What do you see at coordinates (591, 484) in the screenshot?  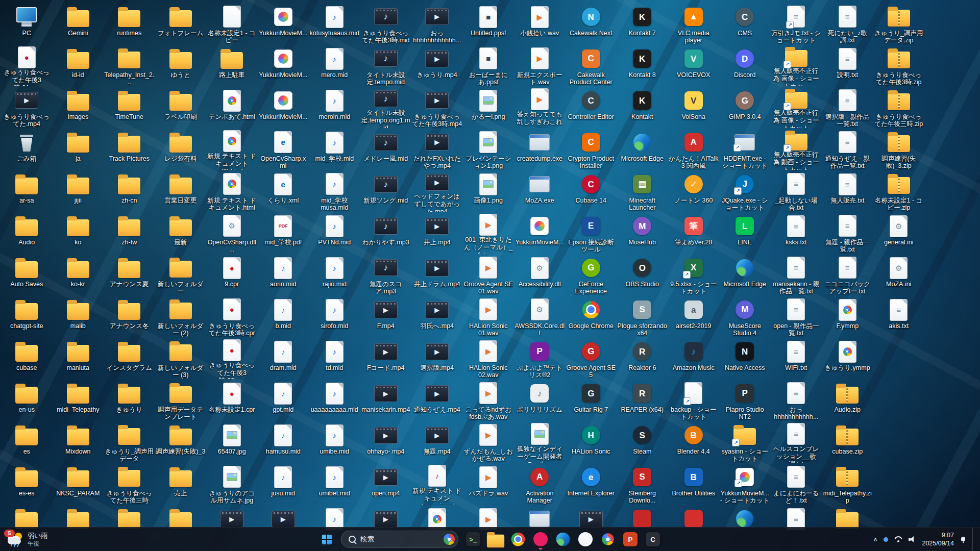 I see `desktop-icon: eInternet Explorer` at bounding box center [591, 484].